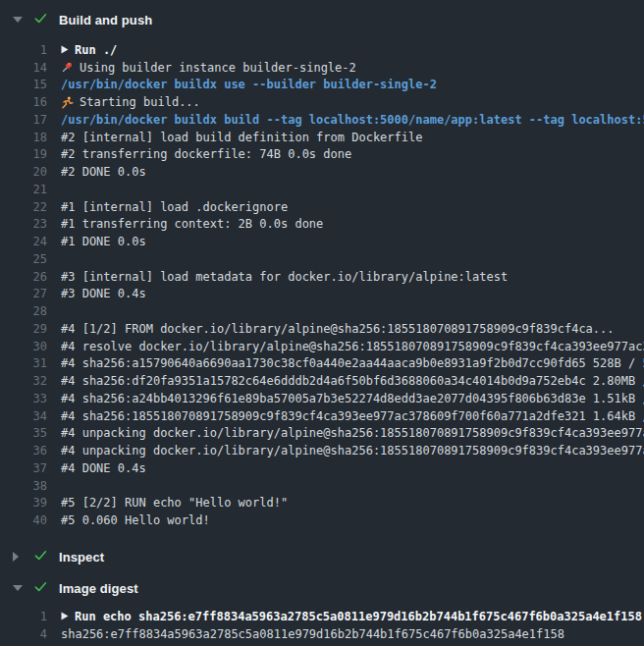  Describe the element at coordinates (104, 172) in the screenshot. I see `line-text-content: #2 DONE 0.0s` at that location.